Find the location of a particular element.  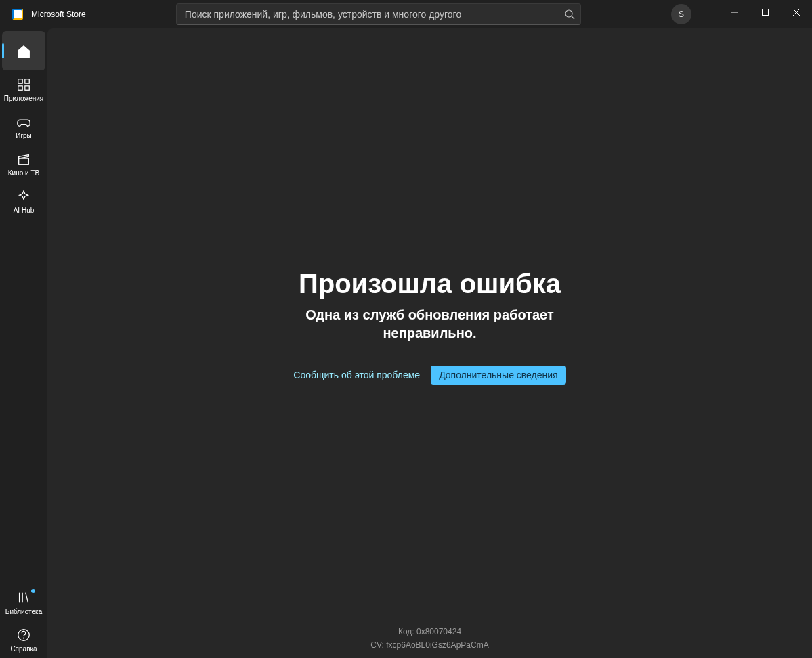

search-input is located at coordinates (375, 14).